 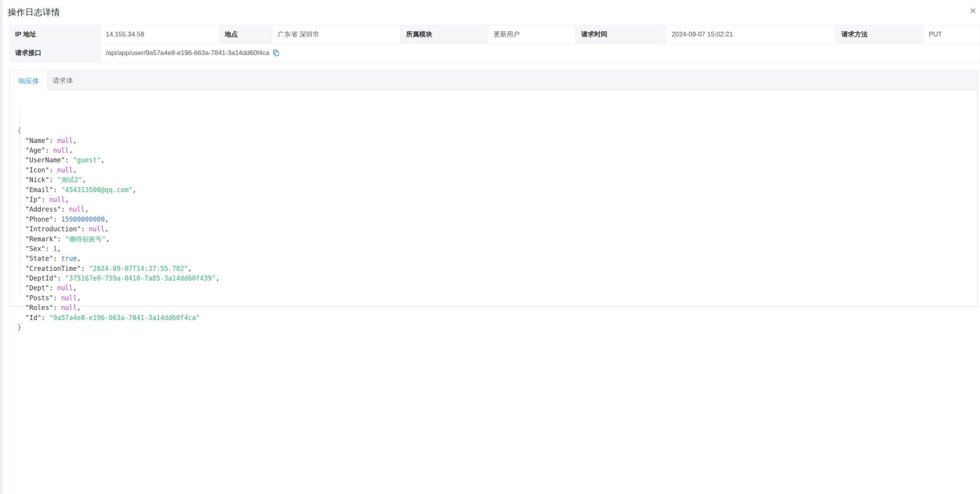 I want to click on json-line: "Ip": null,, so click(x=119, y=200).